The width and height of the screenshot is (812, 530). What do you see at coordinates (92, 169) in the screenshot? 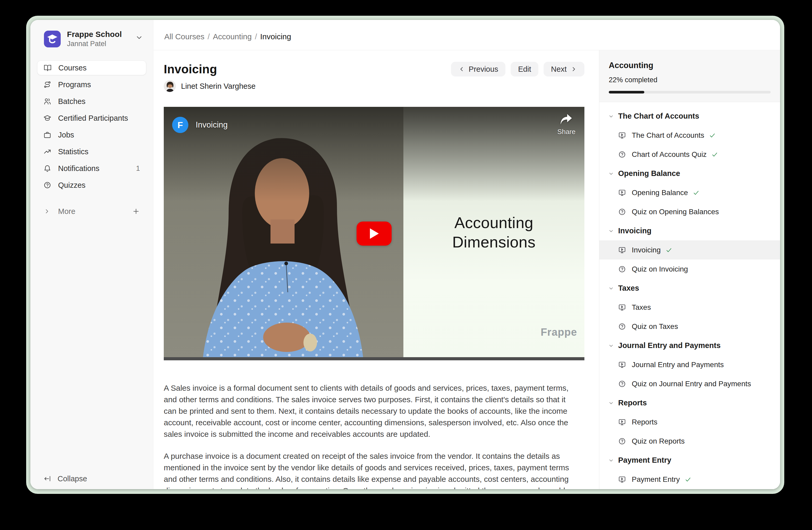
I see `sidebar-item-notifications: Notifications1` at bounding box center [92, 169].